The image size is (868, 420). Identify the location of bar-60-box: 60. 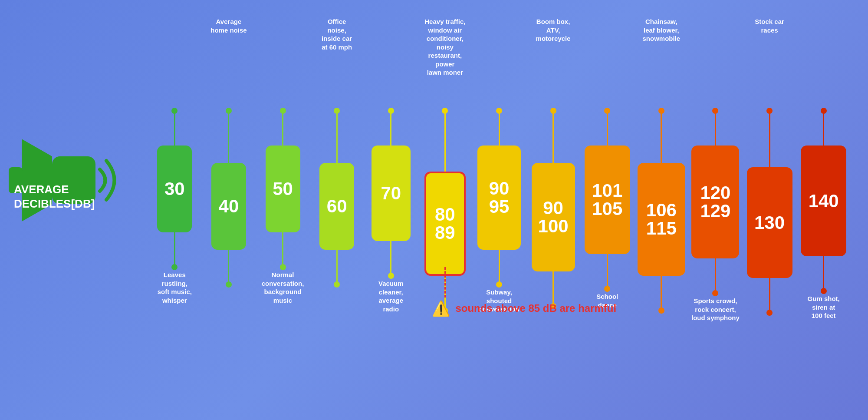
(337, 206).